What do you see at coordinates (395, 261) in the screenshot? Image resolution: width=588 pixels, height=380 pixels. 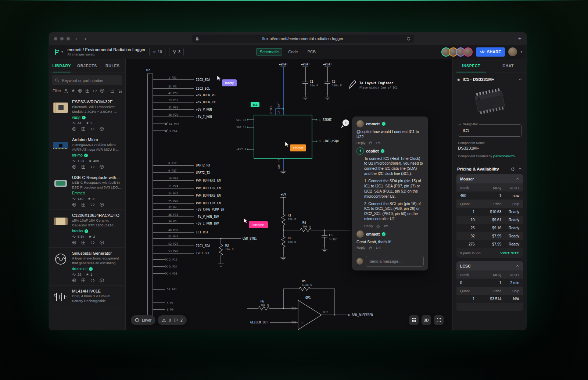 I see `comment-input` at bounding box center [395, 261].